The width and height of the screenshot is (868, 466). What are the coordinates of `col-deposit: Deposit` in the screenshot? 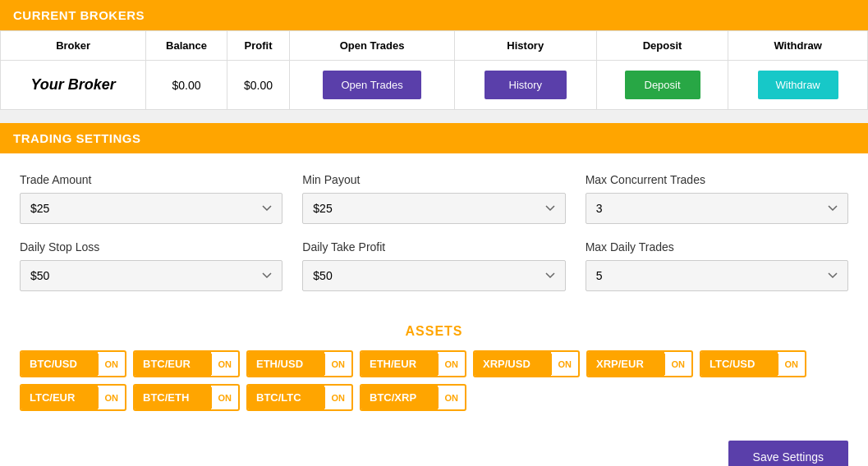 It's located at (662, 46).